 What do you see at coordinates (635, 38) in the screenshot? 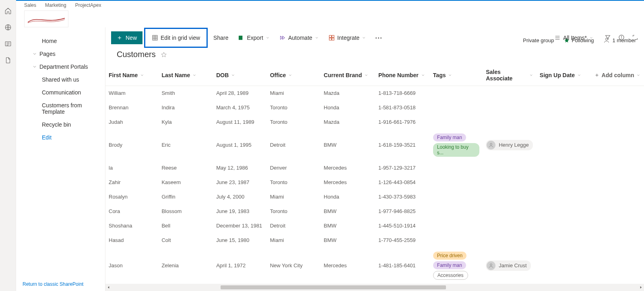
I see `expand-icon` at bounding box center [635, 38].